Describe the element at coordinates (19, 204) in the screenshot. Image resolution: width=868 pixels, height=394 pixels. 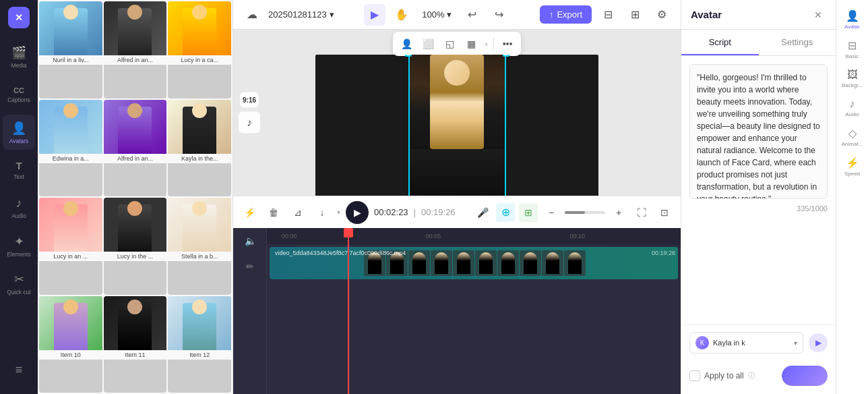
I see `audio-icon: ♪` at that location.